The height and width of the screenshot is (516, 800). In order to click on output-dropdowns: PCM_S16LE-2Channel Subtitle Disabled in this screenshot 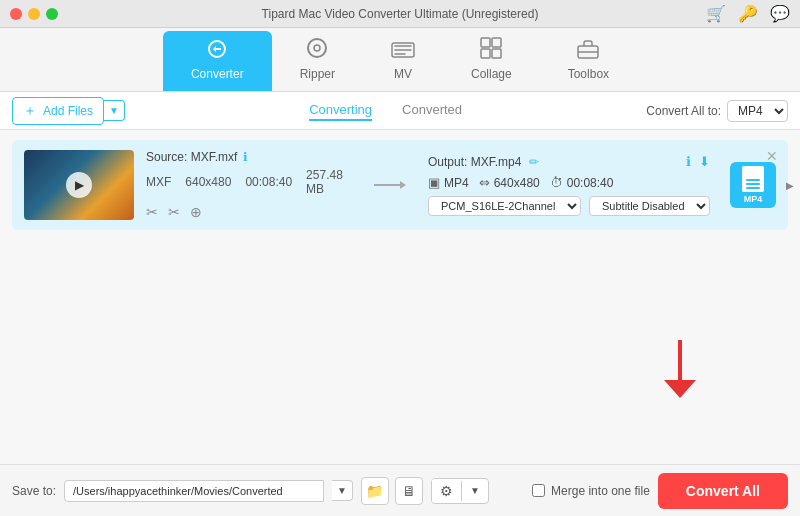, I will do `click(569, 206)`.